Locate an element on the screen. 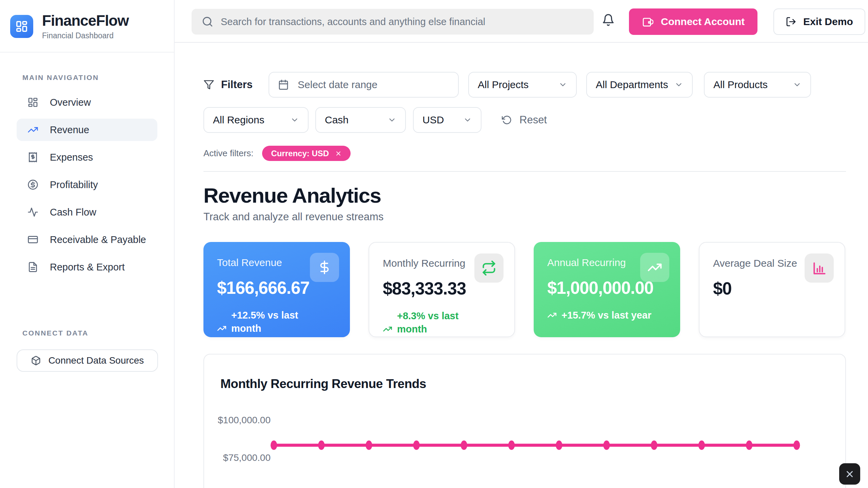  rotate-ccw-icon is located at coordinates (507, 120).